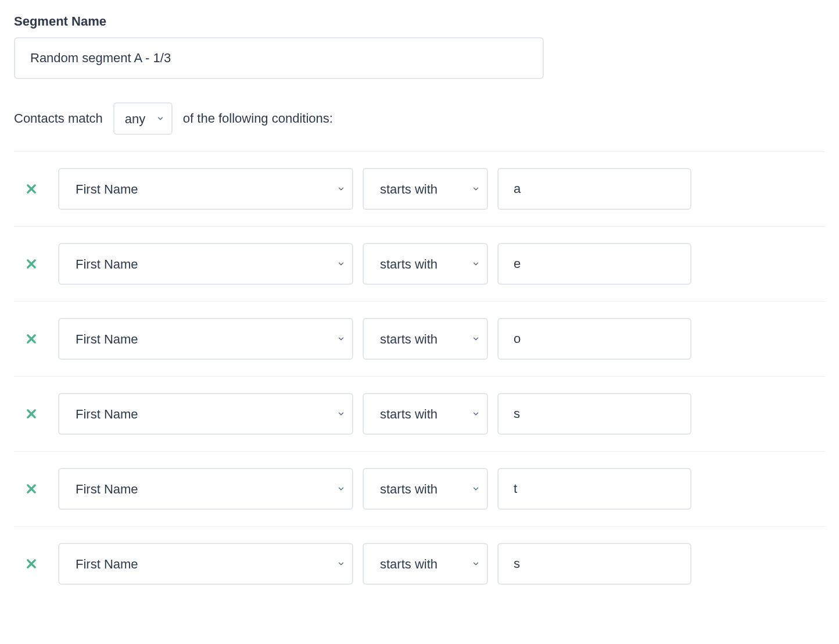 This screenshot has height=644, width=839. Describe the element at coordinates (419, 22) in the screenshot. I see `segment-name-label: Segment Name` at that location.